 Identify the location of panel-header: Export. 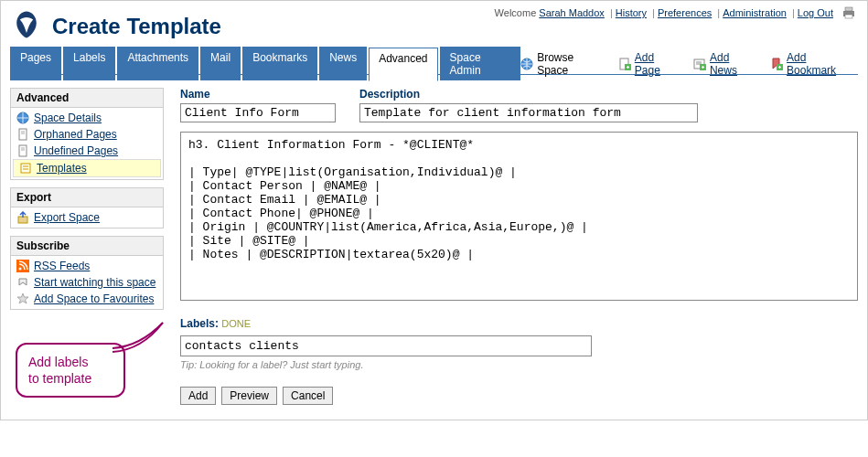
(87, 197).